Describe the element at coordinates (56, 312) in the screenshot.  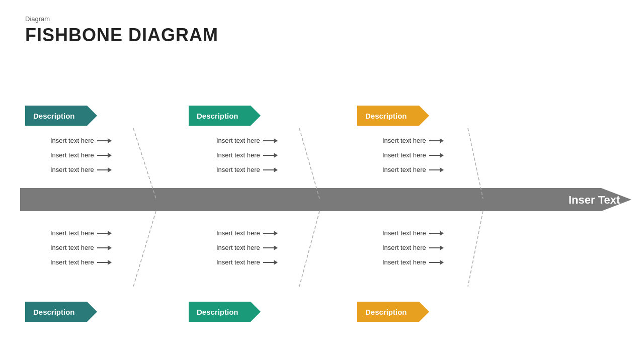
I see `label-col1-bot: Description` at that location.